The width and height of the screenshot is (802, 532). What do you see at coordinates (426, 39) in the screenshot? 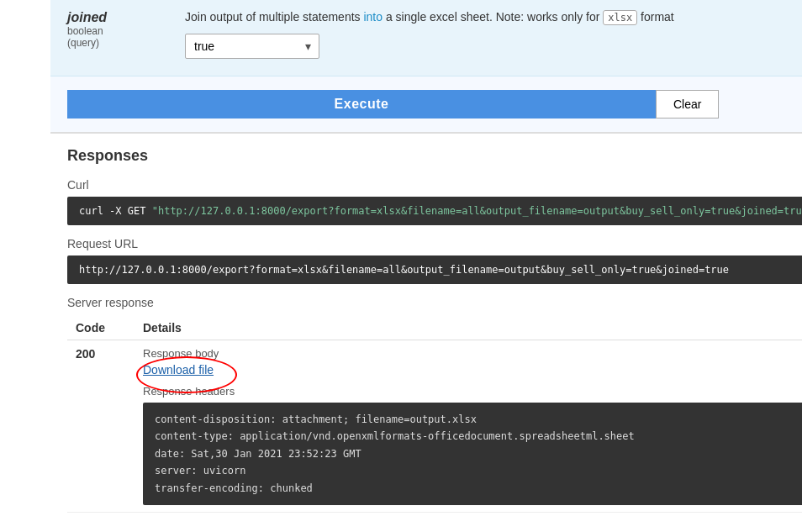
I see `param-section: joined boolean (query) Join output of mu…` at bounding box center [426, 39].